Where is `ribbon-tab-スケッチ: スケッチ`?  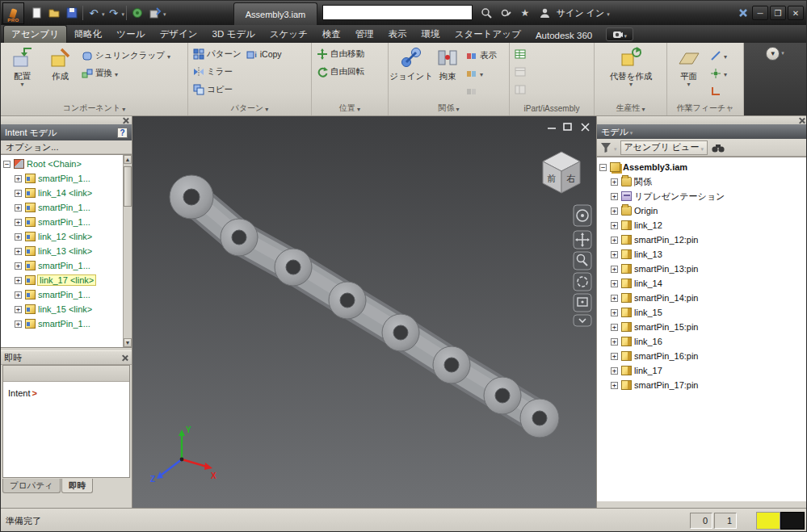
ribbon-tab-スケッチ: スケッチ is located at coordinates (289, 34).